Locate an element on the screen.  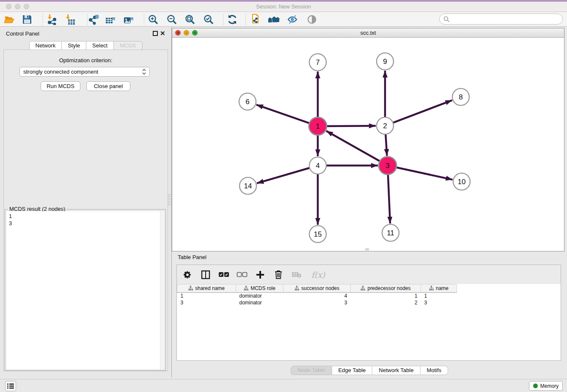
node-table: shared nameMCDS rolesuccessor nodesprede… is located at coordinates (369, 322).